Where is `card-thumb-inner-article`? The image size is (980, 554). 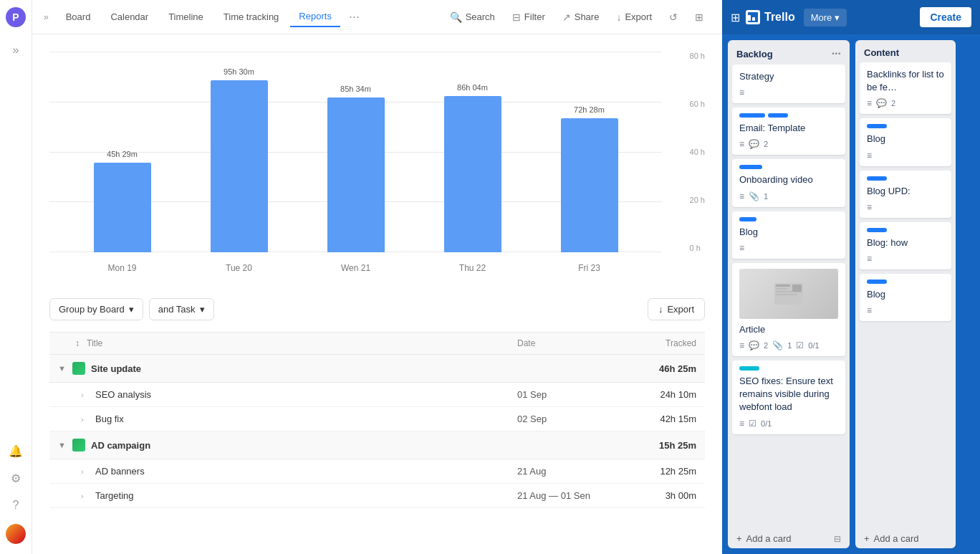
card-thumb-inner-article is located at coordinates (789, 294).